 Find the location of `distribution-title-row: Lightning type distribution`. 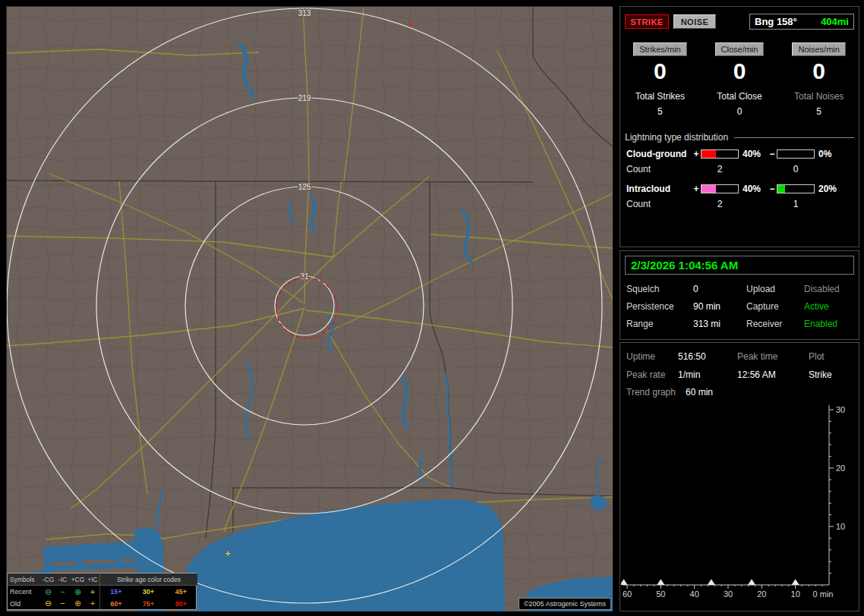

distribution-title-row: Lightning type distribution is located at coordinates (739, 137).